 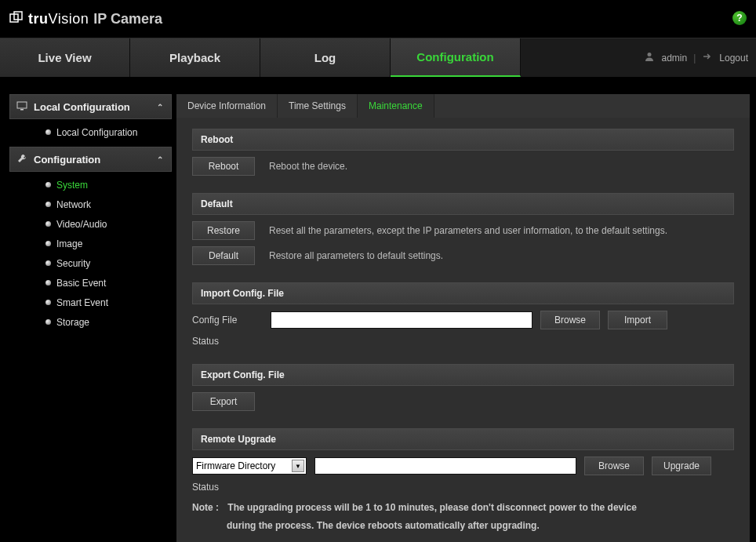 What do you see at coordinates (396, 106) in the screenshot?
I see `sub-tab-maintenance: Maintenance` at bounding box center [396, 106].